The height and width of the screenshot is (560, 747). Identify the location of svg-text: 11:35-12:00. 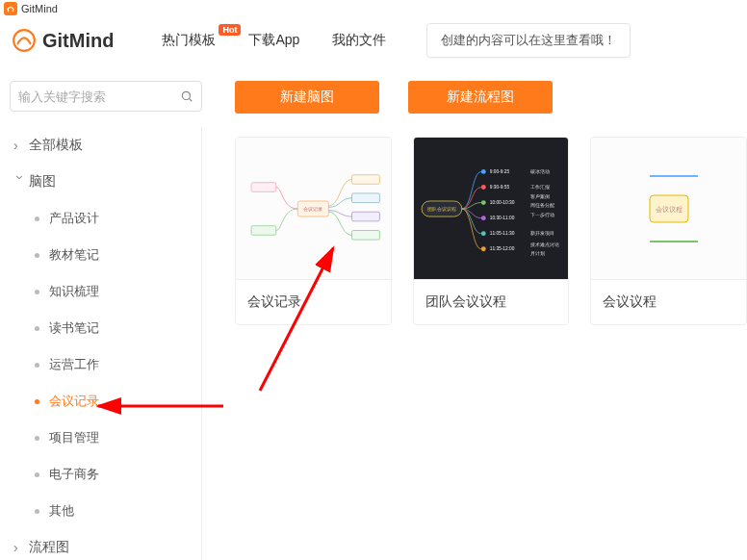
(502, 248).